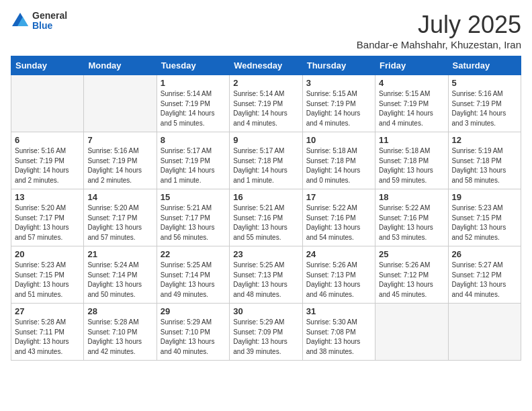 The height and width of the screenshot is (411, 532). What do you see at coordinates (339, 197) in the screenshot?
I see `day-number: 17` at bounding box center [339, 197].